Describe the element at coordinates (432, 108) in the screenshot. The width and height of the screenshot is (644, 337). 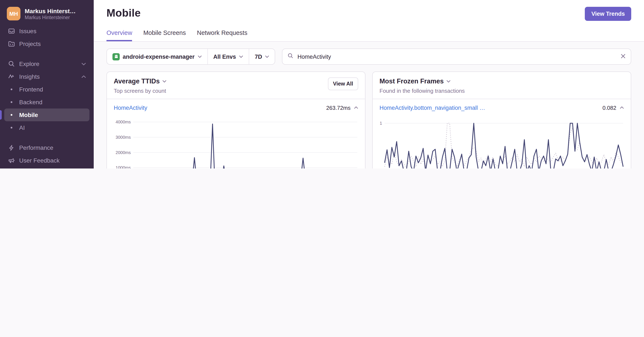
I see `frozen-transaction-link: HomeActivity.bottom_navigation_small …` at that location.